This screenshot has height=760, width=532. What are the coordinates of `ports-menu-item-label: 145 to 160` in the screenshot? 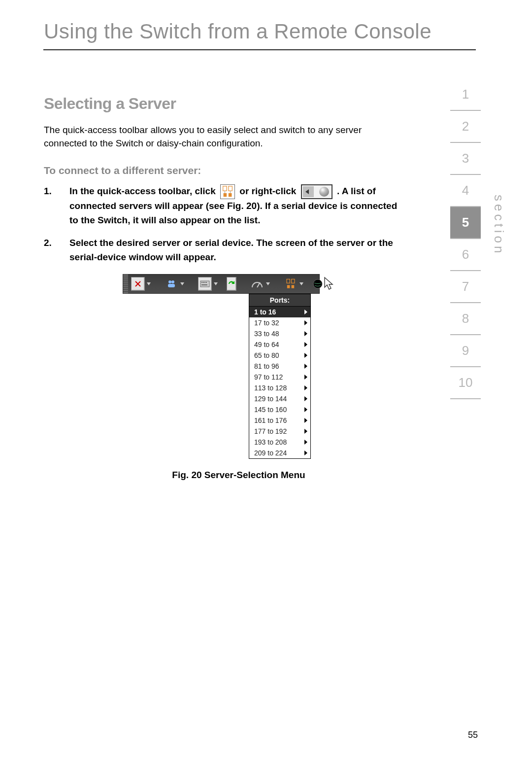 It's located at (270, 410).